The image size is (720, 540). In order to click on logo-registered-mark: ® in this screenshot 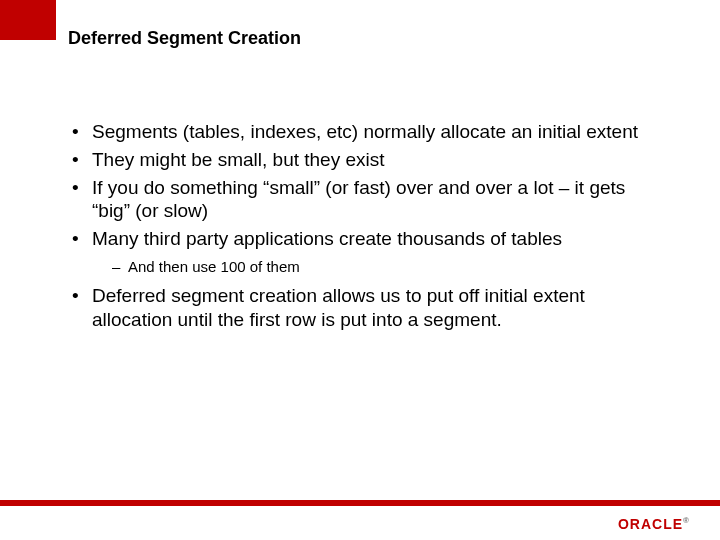, I will do `click(686, 520)`.